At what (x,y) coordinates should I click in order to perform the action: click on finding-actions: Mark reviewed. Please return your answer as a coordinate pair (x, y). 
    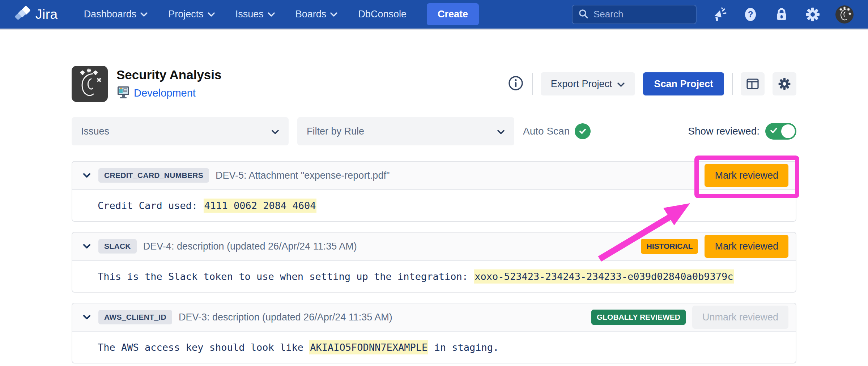
    Looking at the image, I should click on (746, 175).